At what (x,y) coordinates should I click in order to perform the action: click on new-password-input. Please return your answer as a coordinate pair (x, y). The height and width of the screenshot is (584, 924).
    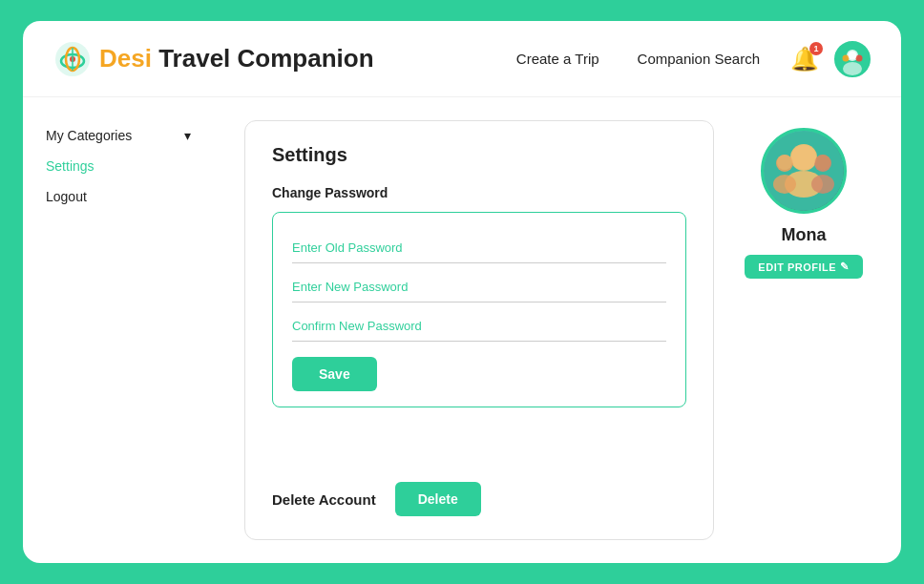
    Looking at the image, I should click on (479, 286).